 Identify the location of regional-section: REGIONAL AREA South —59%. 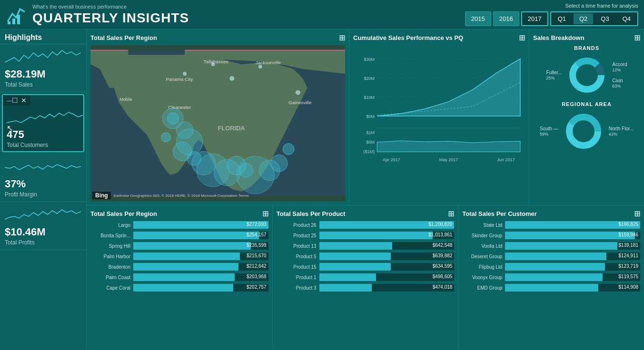
(586, 127).